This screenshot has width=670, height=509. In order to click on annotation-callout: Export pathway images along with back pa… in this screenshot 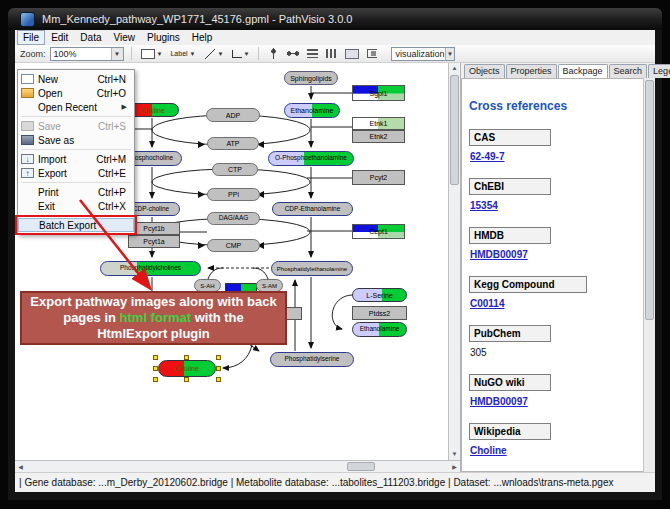, I will do `click(154, 318)`.